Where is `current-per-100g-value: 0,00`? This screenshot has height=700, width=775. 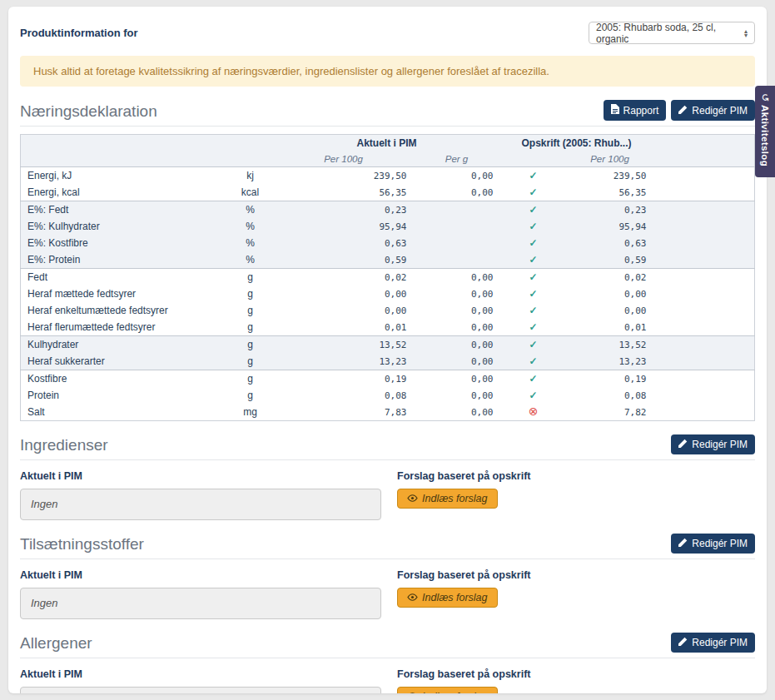
current-per-100g-value: 0,00 is located at coordinates (344, 310).